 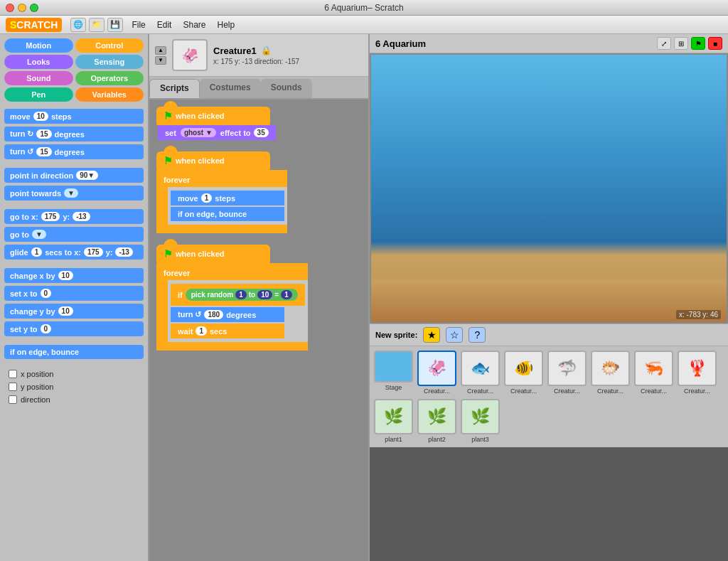 What do you see at coordinates (523, 373) in the screenshot?
I see `sprite-thumb-2: 🐠 Creatur...` at bounding box center [523, 373].